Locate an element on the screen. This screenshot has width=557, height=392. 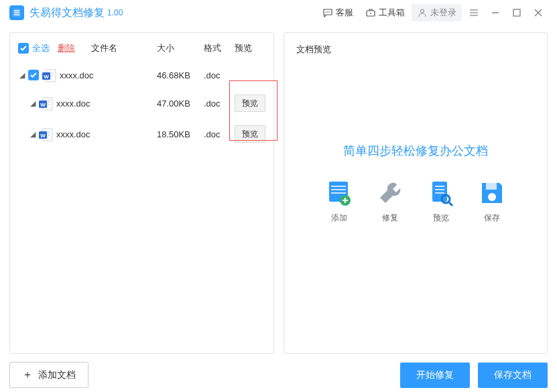
customer-support-button: 客服 is located at coordinates (338, 13).